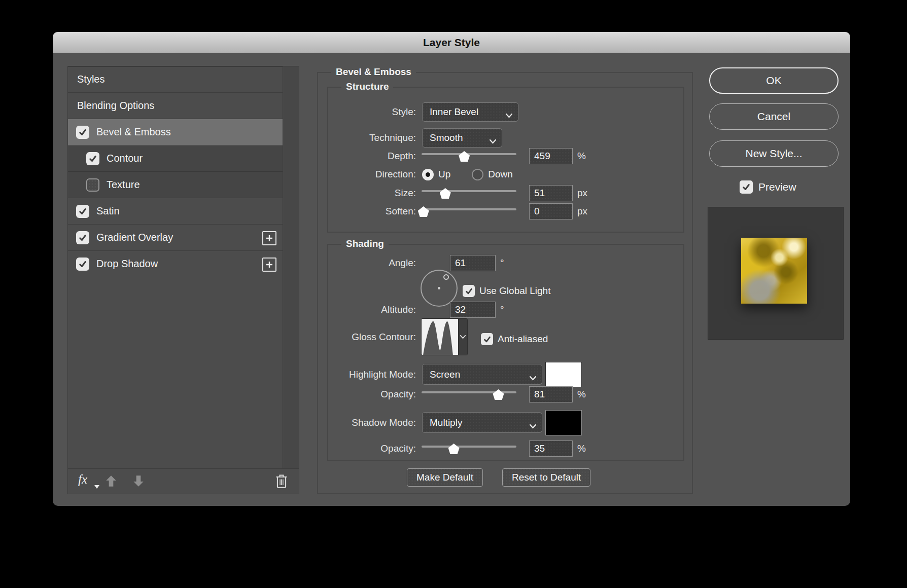  Describe the element at coordinates (372, 211) in the screenshot. I see `soften-label: Soften:` at that location.